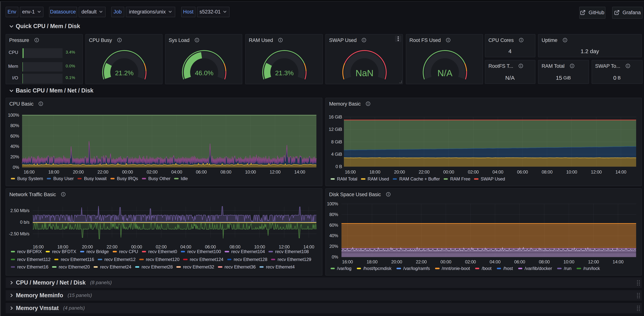 This screenshot has height=316, width=644. Describe the element at coordinates (364, 73) in the screenshot. I see `svg-text: NaN` at that location.